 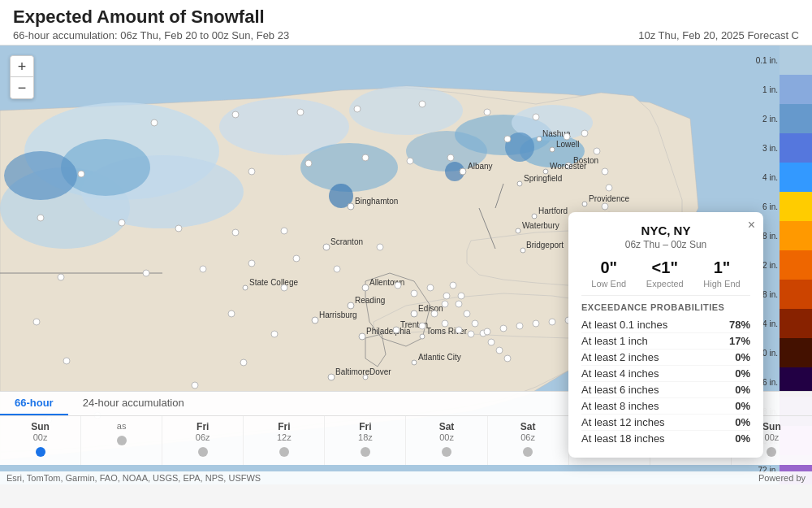 I want to click on accumulation-label: 66-hour accumulation:, so click(x=65, y=36).